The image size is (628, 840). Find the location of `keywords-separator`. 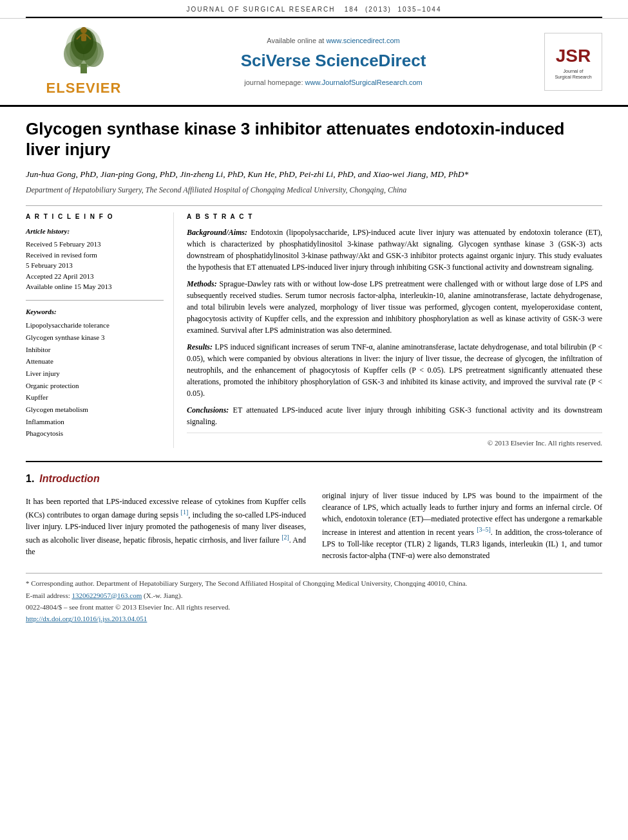

keywords-separator is located at coordinates (95, 300).